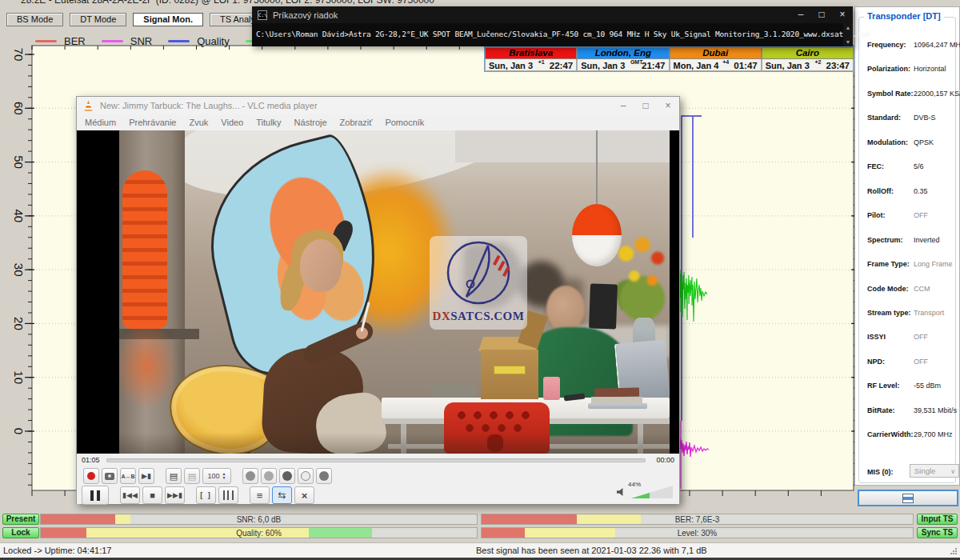 This screenshot has height=560, width=960. I want to click on tab-signal-mon-: Signal Mon., so click(168, 19).